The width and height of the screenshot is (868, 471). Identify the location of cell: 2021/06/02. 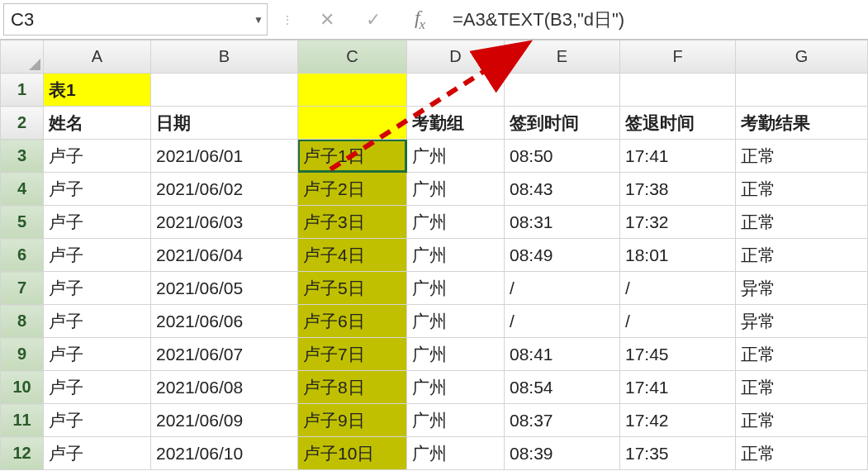
(225, 189).